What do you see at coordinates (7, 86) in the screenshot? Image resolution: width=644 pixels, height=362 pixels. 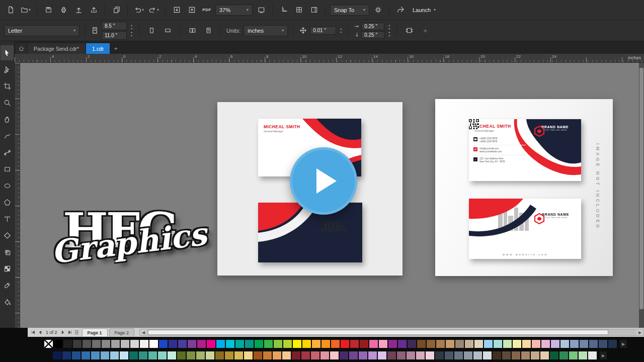 I see `crop-tool` at bounding box center [7, 86].